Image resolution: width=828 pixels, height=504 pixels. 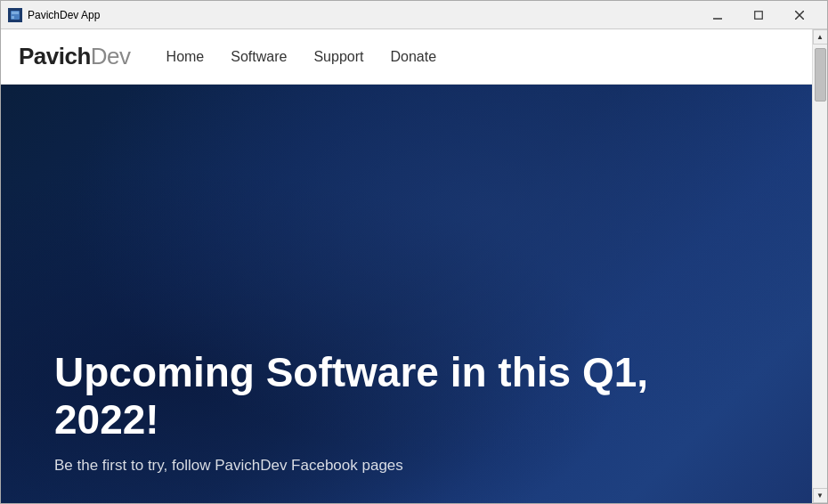 What do you see at coordinates (362, 15) in the screenshot?
I see `title-bar-text: PavichDev App` at bounding box center [362, 15].